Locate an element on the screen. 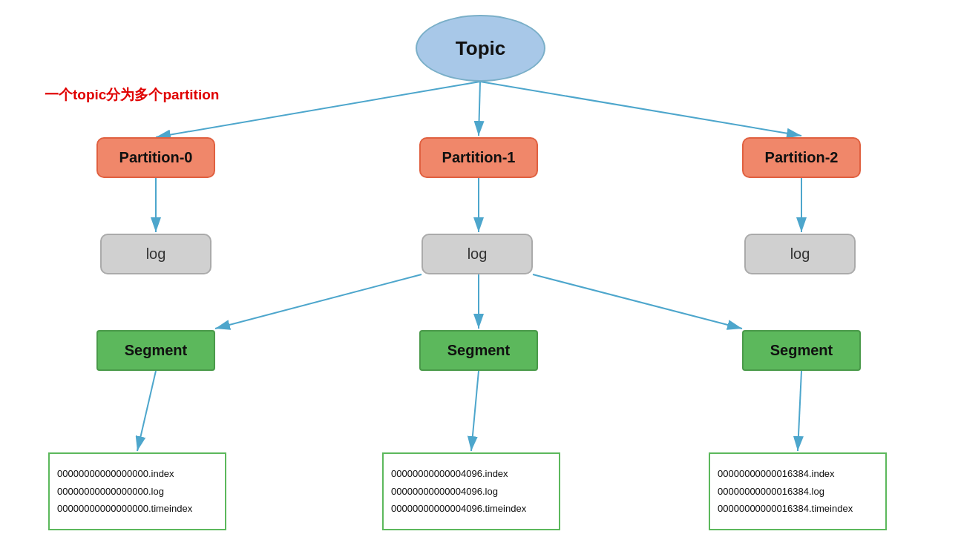  topic-node: Topic is located at coordinates (481, 48).